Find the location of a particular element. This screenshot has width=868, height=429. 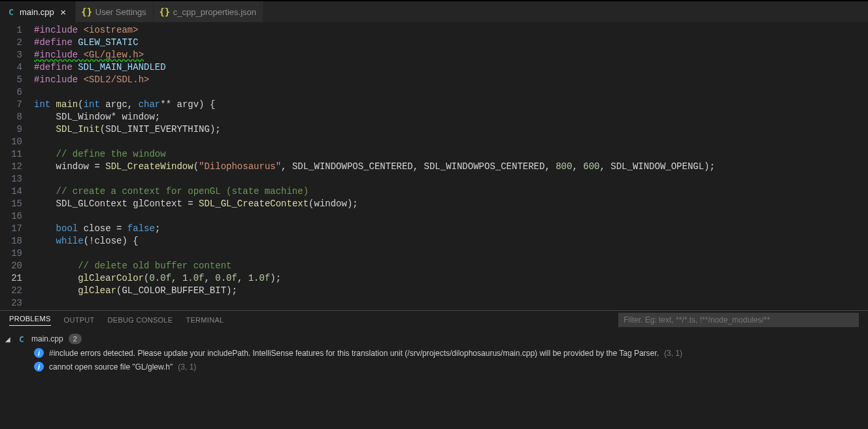

line-number: 11 is located at coordinates (11, 154).